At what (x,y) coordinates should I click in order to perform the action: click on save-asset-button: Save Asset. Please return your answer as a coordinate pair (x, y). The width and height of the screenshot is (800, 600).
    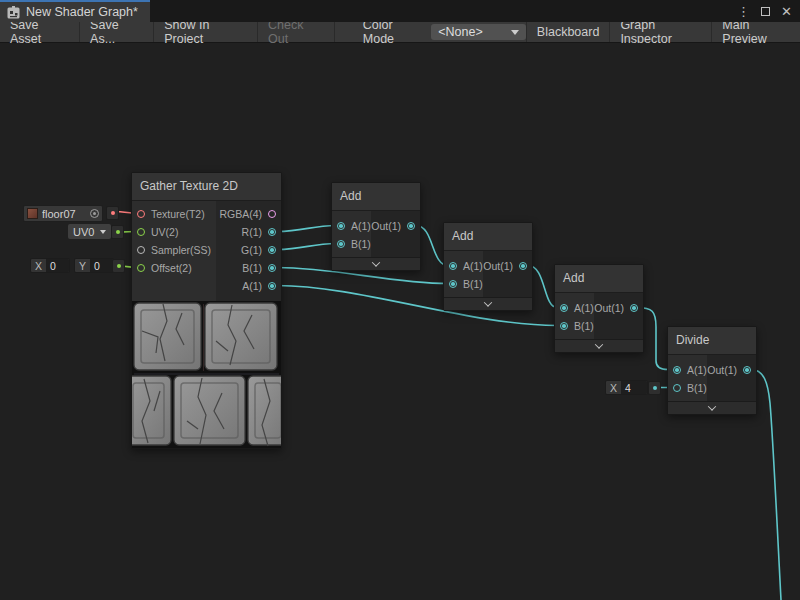
    Looking at the image, I should click on (40, 32).